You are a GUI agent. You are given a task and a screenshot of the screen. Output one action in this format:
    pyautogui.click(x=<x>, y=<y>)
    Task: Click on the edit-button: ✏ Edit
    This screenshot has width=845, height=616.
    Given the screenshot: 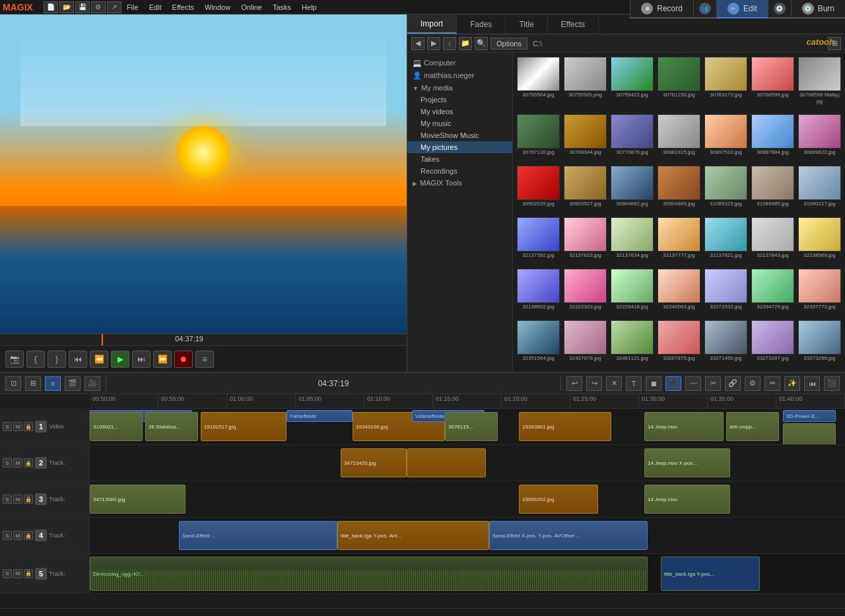 What is the action you would take?
    pyautogui.click(x=742, y=9)
    